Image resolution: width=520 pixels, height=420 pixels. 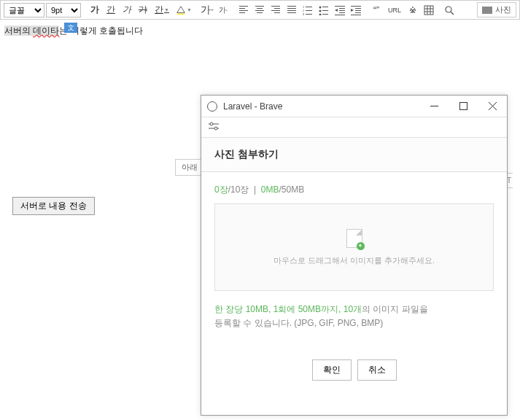 I want to click on info-rest1: 의 이미지 파일을, so click(x=395, y=309).